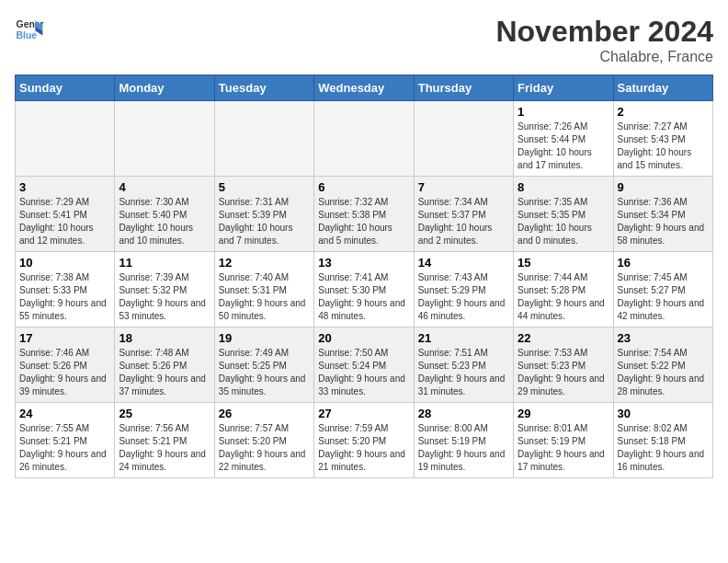 This screenshot has height=563, width=728. I want to click on cell-info: Sunrise: 7:26 AM Sunset: 5:44 PM Dayligh…, so click(563, 146).